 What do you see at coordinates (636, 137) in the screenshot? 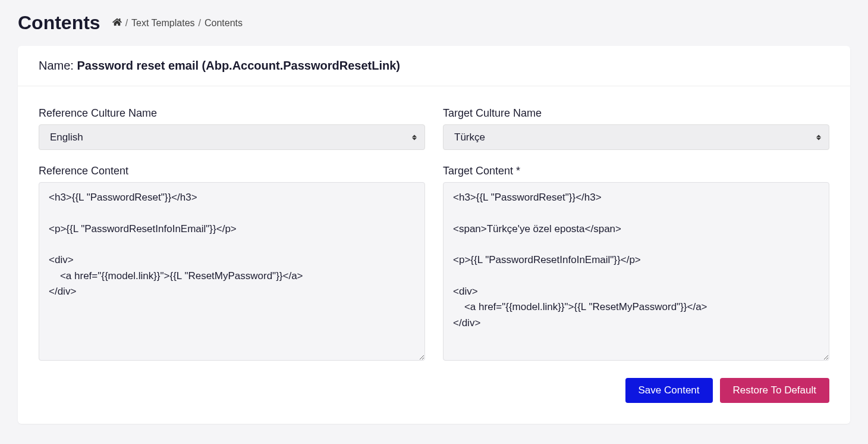
I see `target-culture-select-wrapper: Türkçe` at bounding box center [636, 137].